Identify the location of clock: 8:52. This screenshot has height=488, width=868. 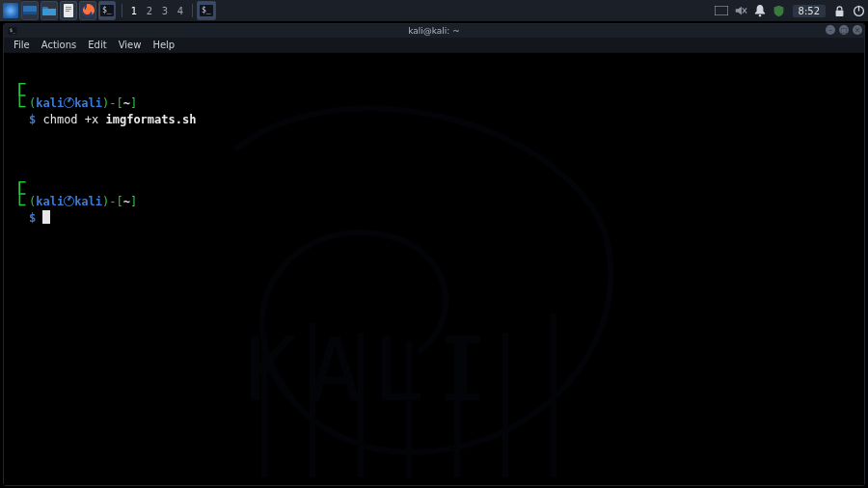
(809, 12).